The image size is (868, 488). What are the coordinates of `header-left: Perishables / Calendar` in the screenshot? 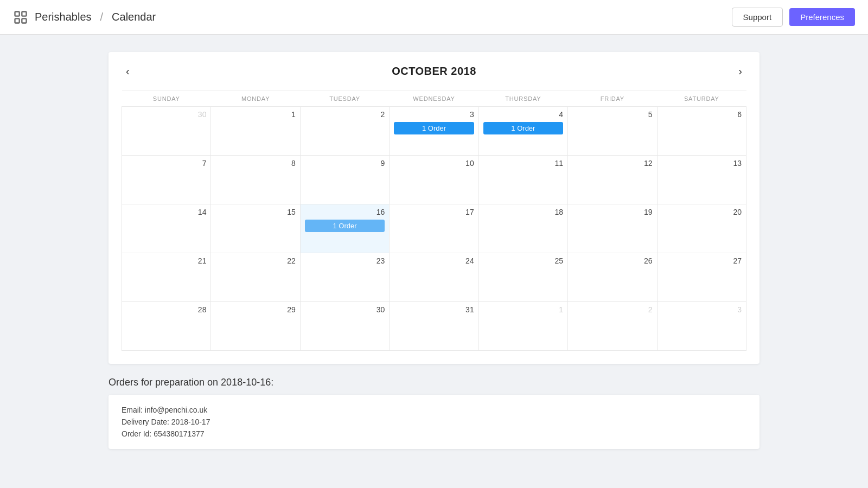 It's located at (85, 17).